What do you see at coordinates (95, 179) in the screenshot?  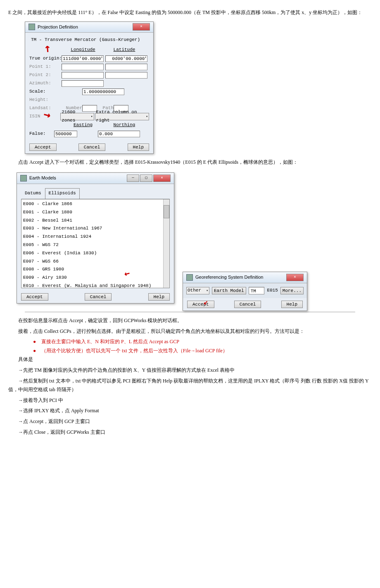 I see `titlebar: Earth Models — ▢ ✕` at bounding box center [95, 179].